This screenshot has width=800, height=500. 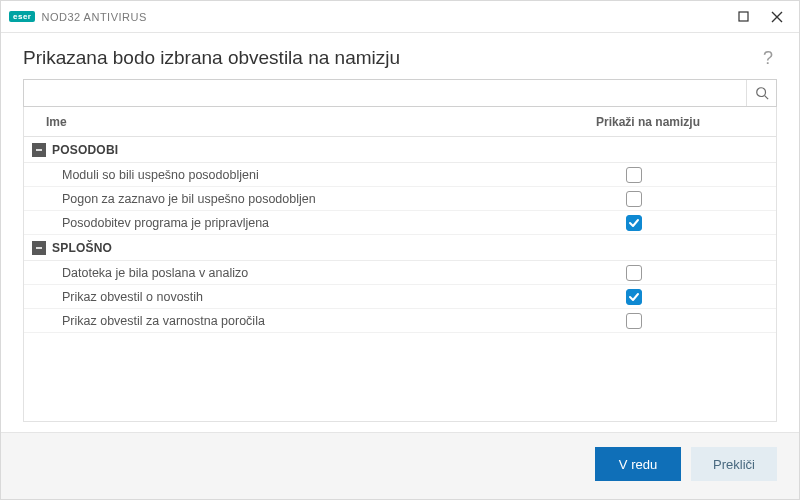 What do you see at coordinates (22, 16) in the screenshot?
I see `brand-logo: eser` at bounding box center [22, 16].